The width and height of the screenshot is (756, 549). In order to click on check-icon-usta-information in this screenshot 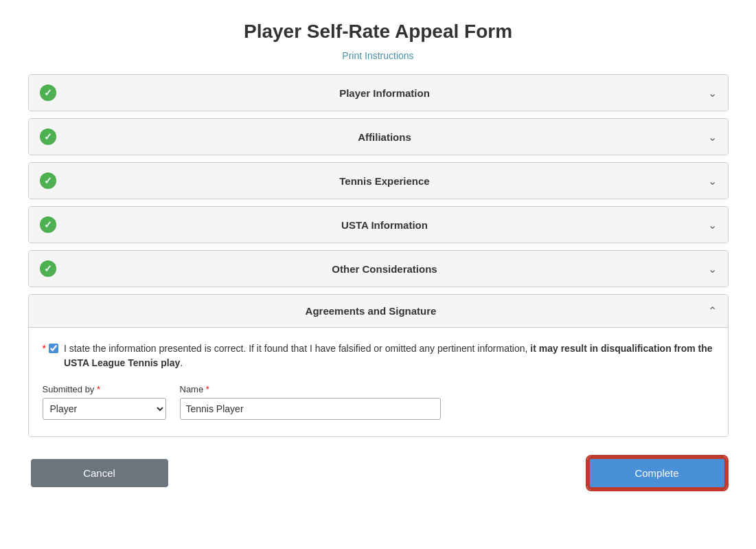, I will do `click(48, 225)`.